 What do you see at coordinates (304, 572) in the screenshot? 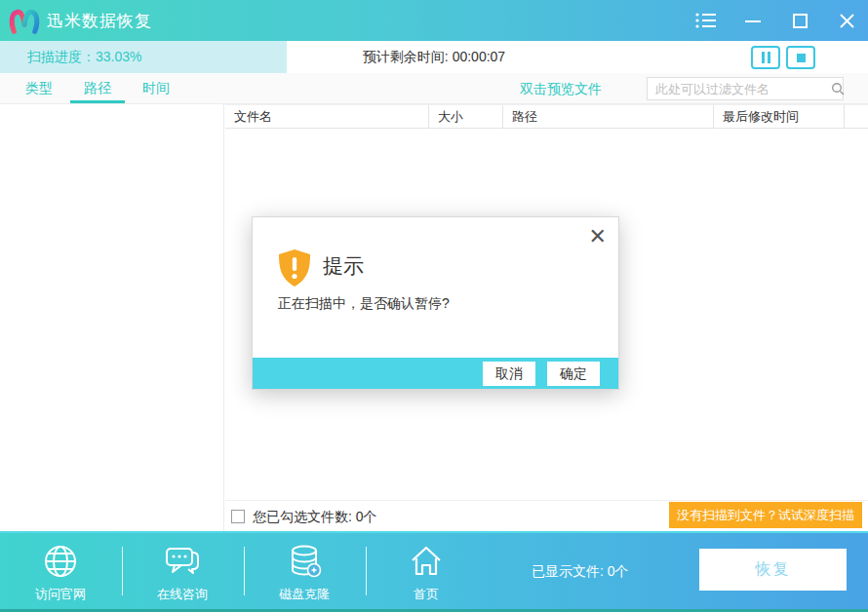
I see `nav-disk-clone: 磁盘克隆` at bounding box center [304, 572].